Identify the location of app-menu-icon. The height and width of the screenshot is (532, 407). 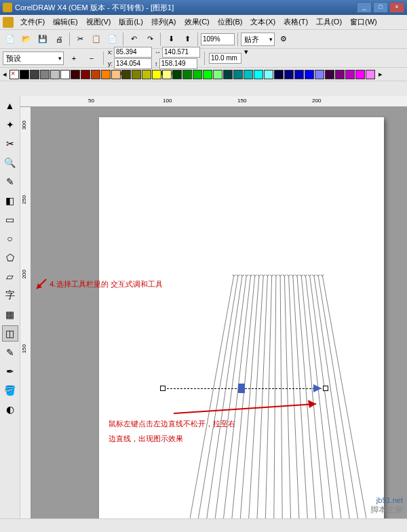
(8, 22).